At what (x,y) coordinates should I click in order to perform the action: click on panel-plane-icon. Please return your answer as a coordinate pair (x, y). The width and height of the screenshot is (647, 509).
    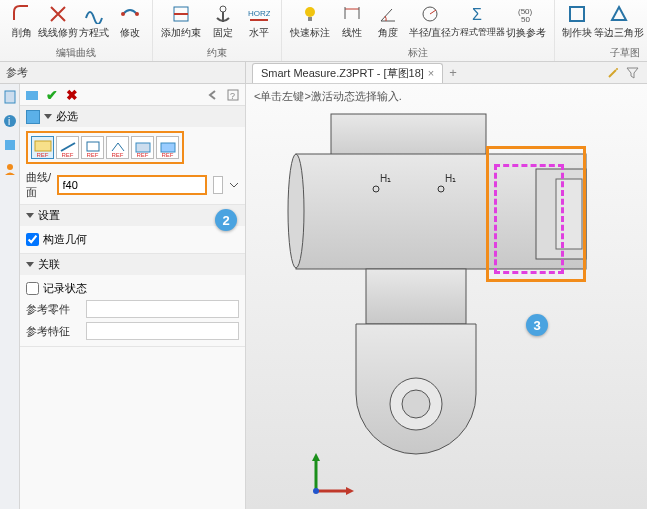
    Looking at the image, I should click on (32, 95).